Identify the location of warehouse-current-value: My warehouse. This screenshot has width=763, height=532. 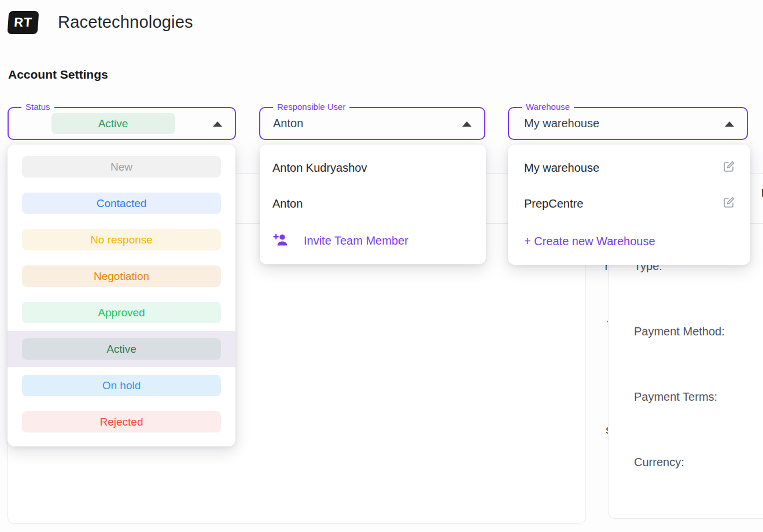
(562, 124).